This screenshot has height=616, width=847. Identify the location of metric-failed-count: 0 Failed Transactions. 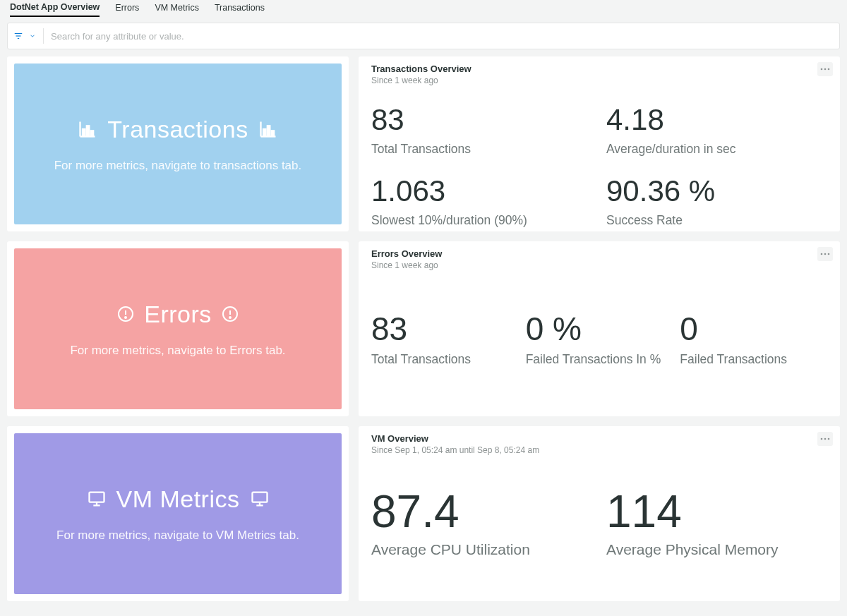
(754, 340).